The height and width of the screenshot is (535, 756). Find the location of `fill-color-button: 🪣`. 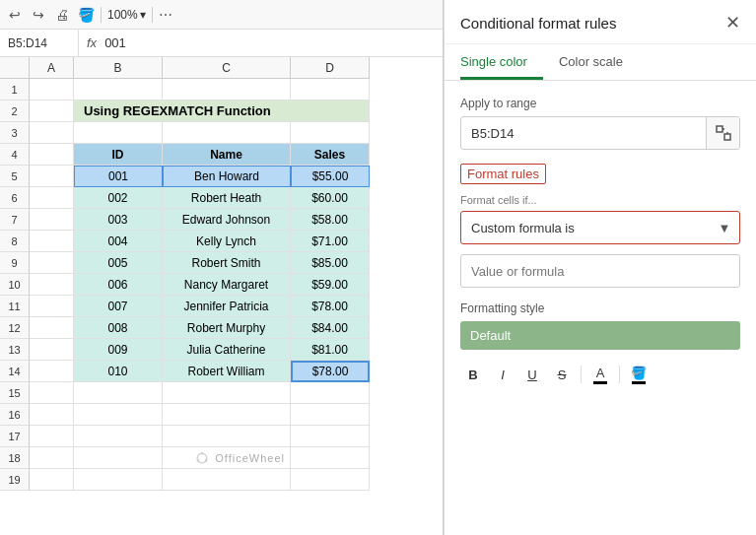

fill-color-button: 🪣 is located at coordinates (639, 374).